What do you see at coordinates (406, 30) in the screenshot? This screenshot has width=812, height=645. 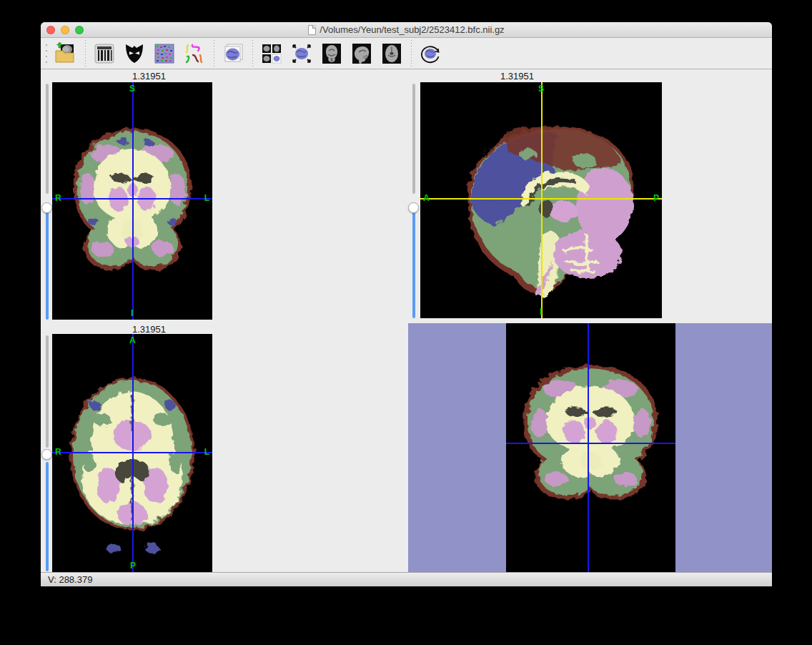 I see `title-bar: /Volumes/Yeun/test_subj2/2523412.bfc.nii…` at bounding box center [406, 30].